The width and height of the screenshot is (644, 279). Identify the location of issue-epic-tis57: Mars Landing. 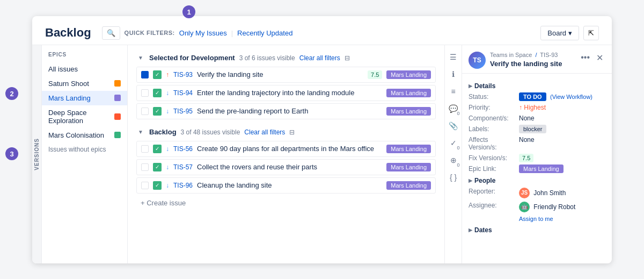
(409, 167).